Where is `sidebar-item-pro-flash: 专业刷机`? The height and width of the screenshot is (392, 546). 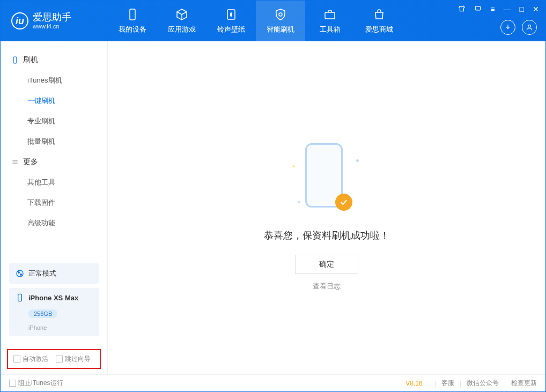 sidebar-item-pro-flash: 专业刷机 is located at coordinates (54, 121).